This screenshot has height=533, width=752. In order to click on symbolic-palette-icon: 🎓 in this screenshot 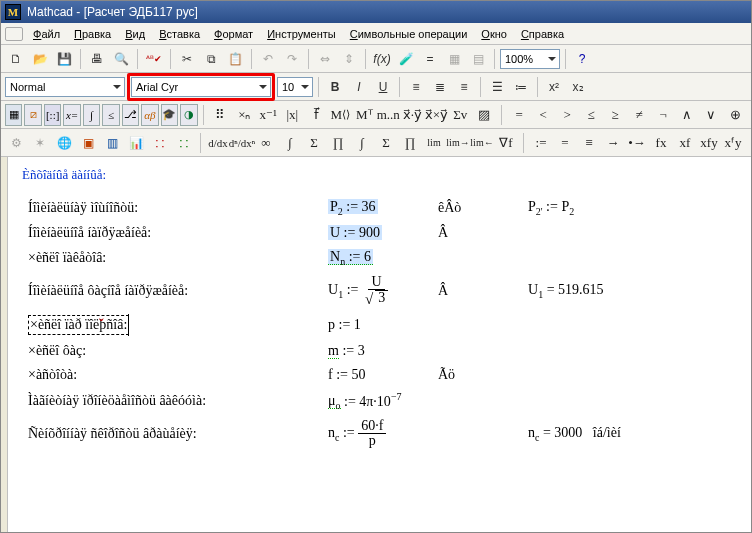, I will do `click(170, 115)`.